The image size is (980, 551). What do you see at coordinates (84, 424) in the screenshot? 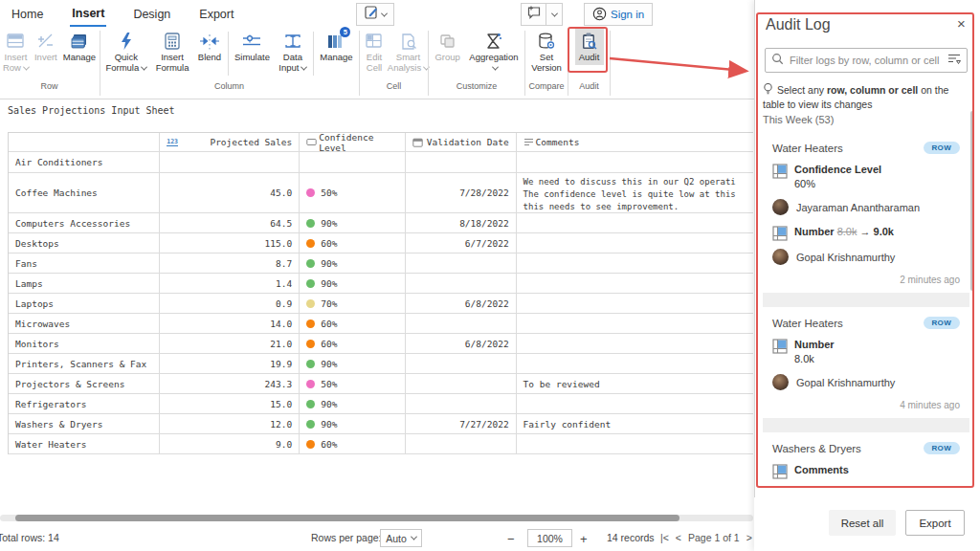
I see `cell-name: Washers & Dryers` at bounding box center [84, 424].